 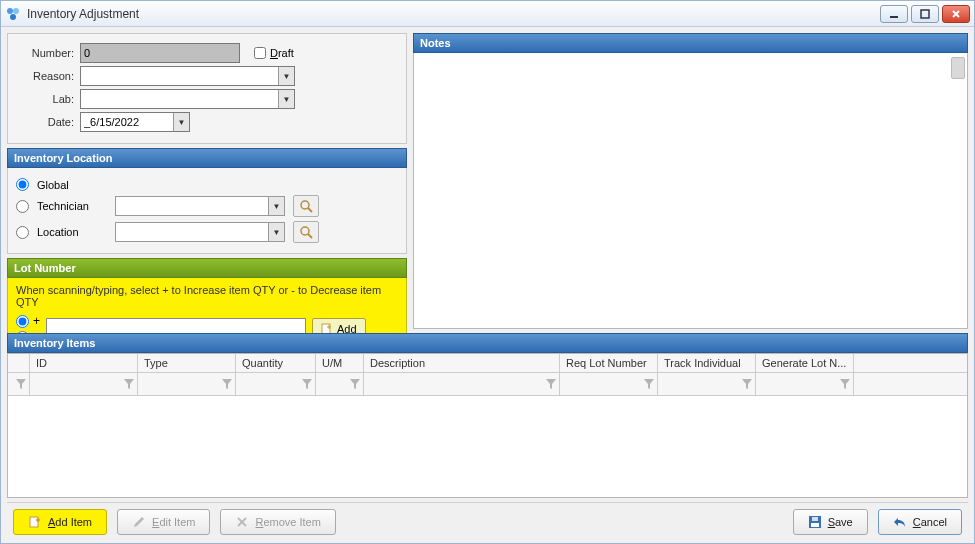 What do you see at coordinates (72, 232) in the screenshot?
I see `location-label: Location` at bounding box center [72, 232].